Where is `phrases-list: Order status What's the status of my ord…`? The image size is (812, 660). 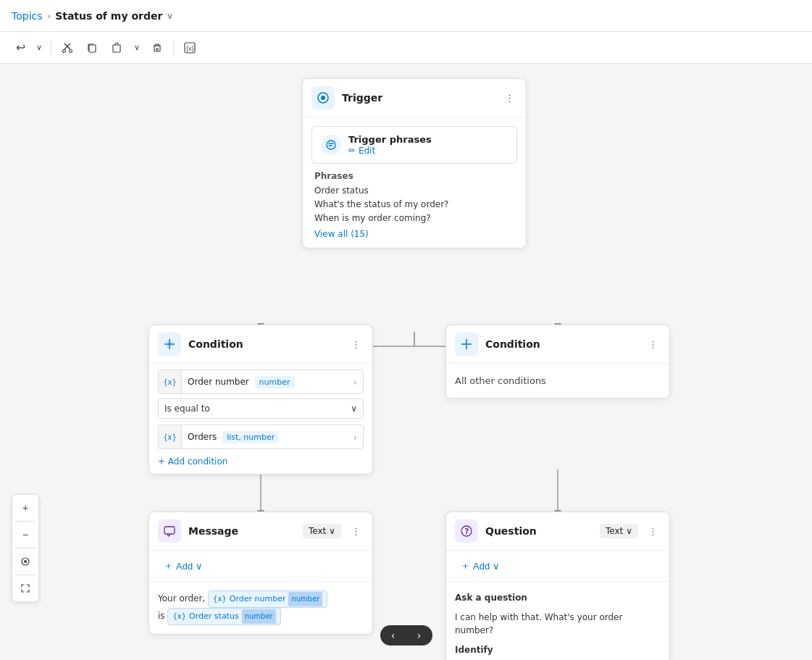
phrases-list: Order status What's the status of my ord… is located at coordinates (414, 205).